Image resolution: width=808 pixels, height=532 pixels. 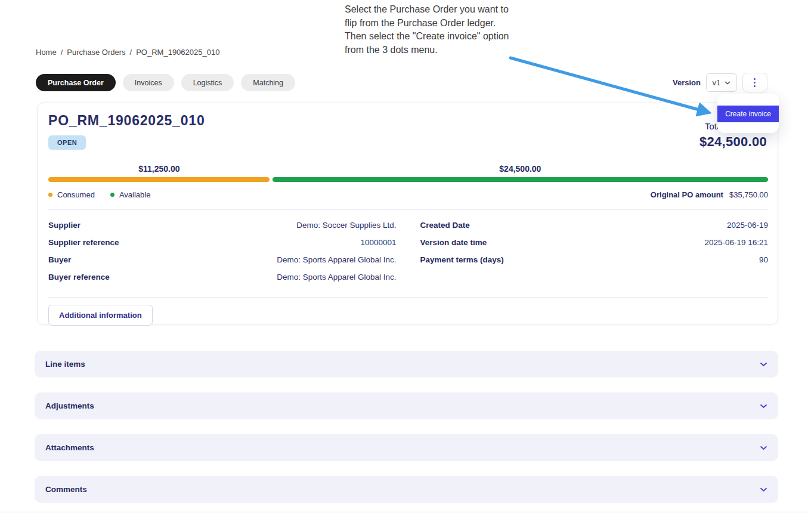 What do you see at coordinates (66, 489) in the screenshot?
I see `section-label: Comments` at bounding box center [66, 489].